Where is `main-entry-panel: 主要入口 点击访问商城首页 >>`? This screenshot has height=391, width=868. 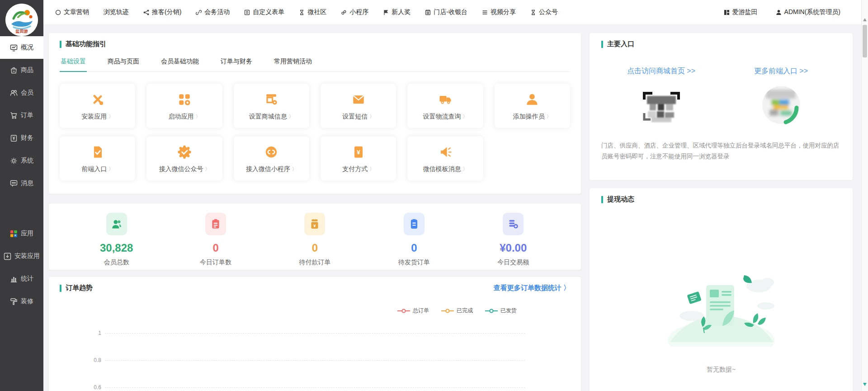 main-entry-panel: 主要入口 点击访问商城首页 >> is located at coordinates (721, 107).